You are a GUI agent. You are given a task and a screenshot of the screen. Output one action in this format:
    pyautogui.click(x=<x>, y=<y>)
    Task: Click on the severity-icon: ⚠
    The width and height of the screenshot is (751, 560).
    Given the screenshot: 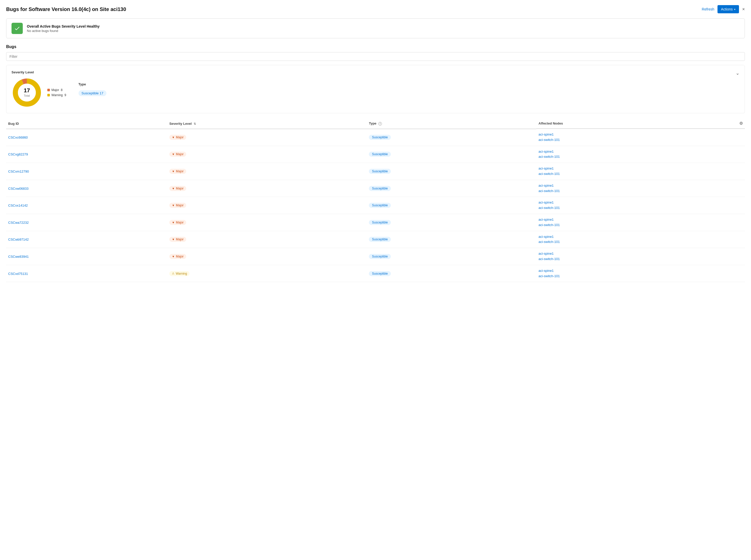 What is the action you would take?
    pyautogui.click(x=173, y=274)
    